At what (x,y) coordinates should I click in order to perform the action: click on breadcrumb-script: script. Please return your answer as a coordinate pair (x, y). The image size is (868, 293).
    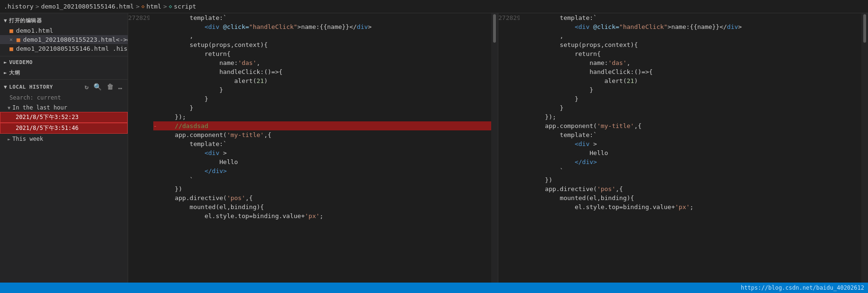
    Looking at the image, I should click on (185, 7).